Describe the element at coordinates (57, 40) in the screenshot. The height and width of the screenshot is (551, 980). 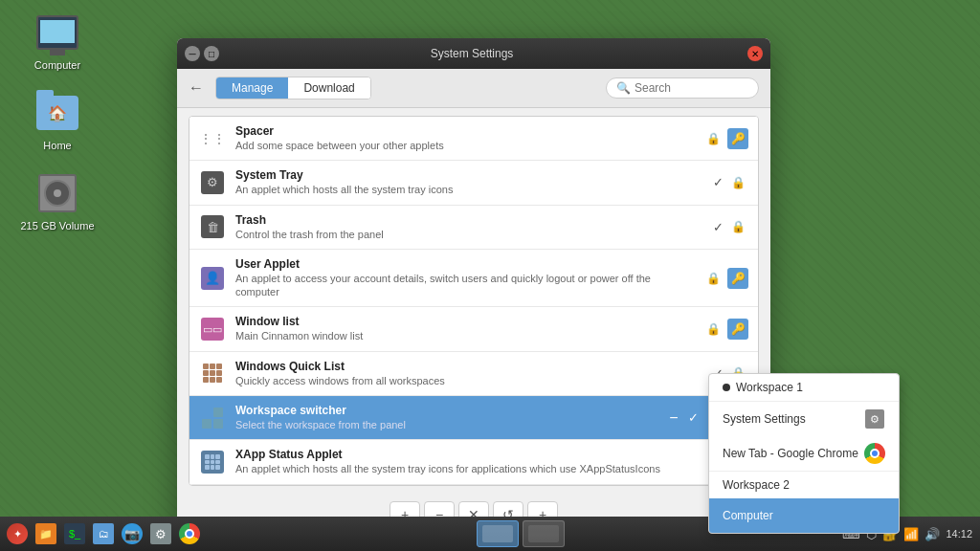
I see `desktop-icon-computer: Computer` at that location.